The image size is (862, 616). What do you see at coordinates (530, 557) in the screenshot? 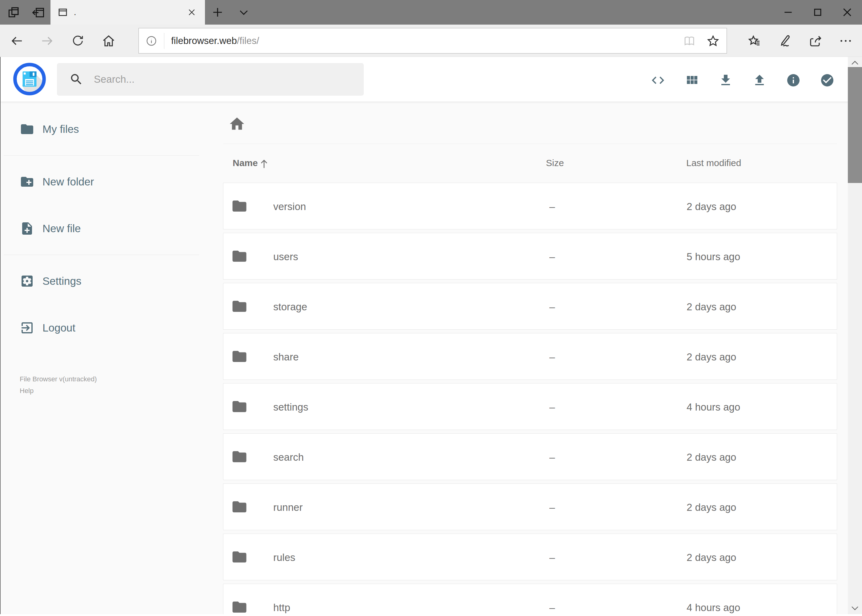
I see `table-row-rules: rules – 2 days ago` at bounding box center [530, 557].